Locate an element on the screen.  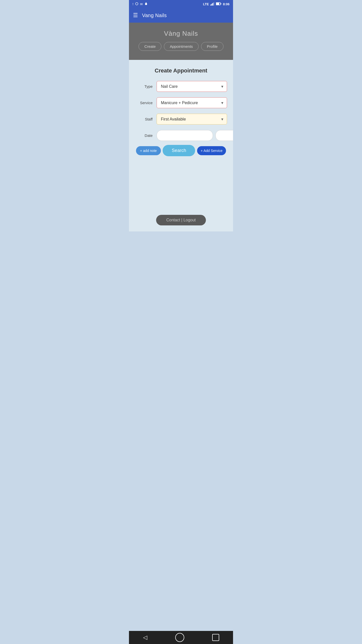
create-button: Create is located at coordinates (150, 46).